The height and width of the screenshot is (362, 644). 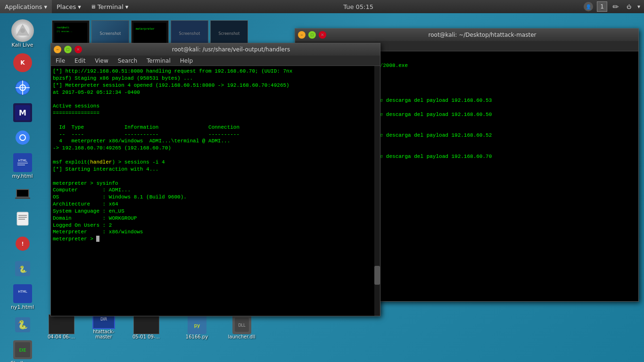 What do you see at coordinates (23, 325) in the screenshot?
I see `python2-icon: 🐍` at bounding box center [23, 325].